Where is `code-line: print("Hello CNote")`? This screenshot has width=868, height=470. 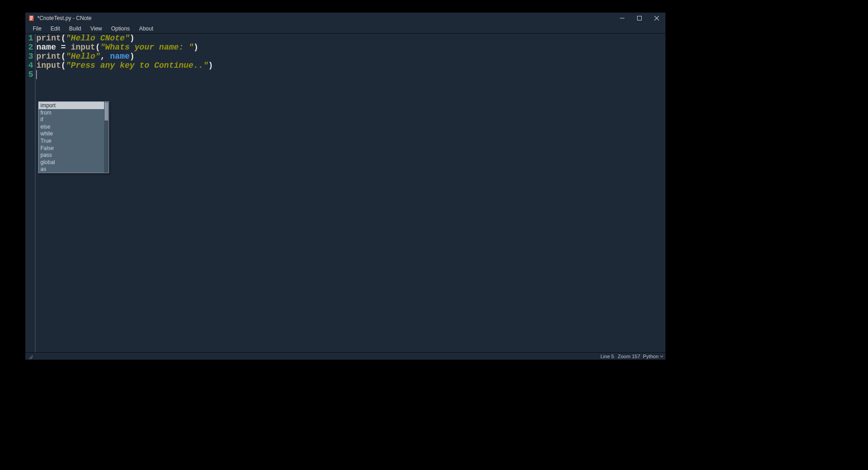 code-line: print("Hello CNote") is located at coordinates (351, 38).